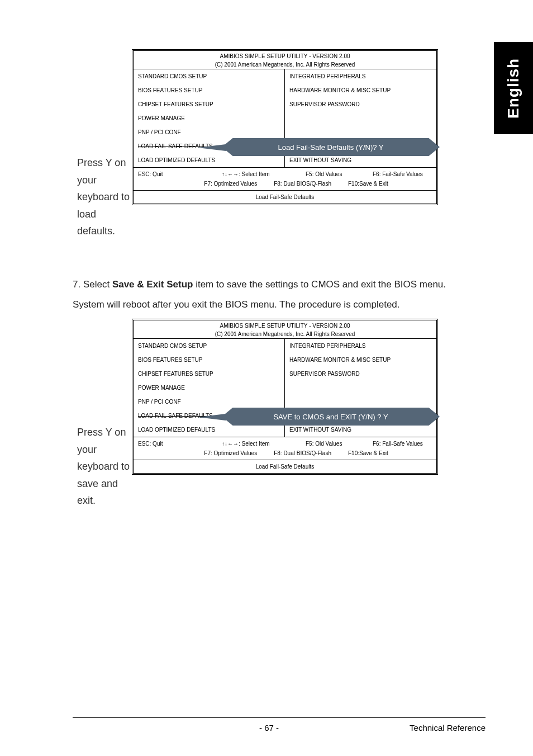  What do you see at coordinates (93, 284) in the screenshot?
I see `para-prefix: 7. Select` at bounding box center [93, 284].